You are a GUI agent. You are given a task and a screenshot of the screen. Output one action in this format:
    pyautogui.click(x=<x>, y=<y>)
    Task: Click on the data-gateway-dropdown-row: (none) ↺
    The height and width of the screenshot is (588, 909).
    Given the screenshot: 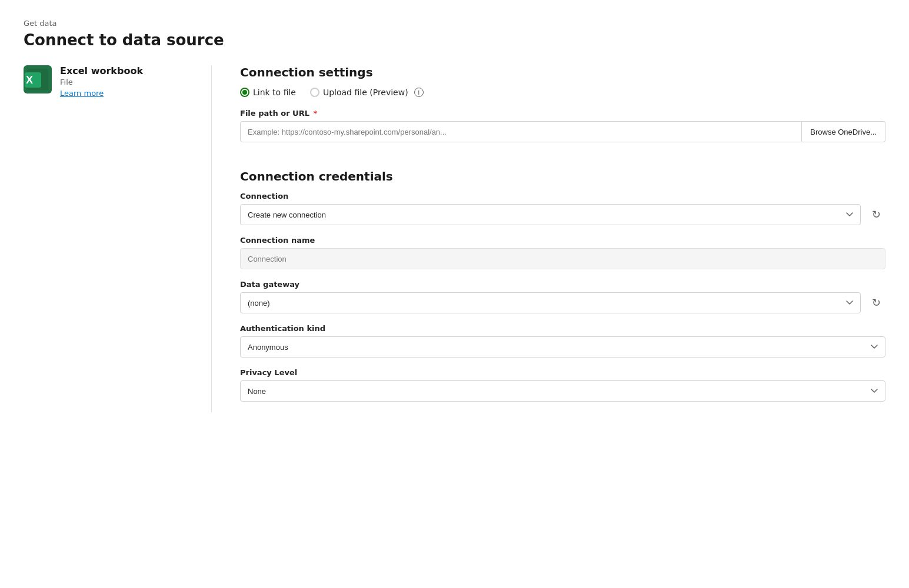 What is the action you would take?
    pyautogui.click(x=562, y=303)
    